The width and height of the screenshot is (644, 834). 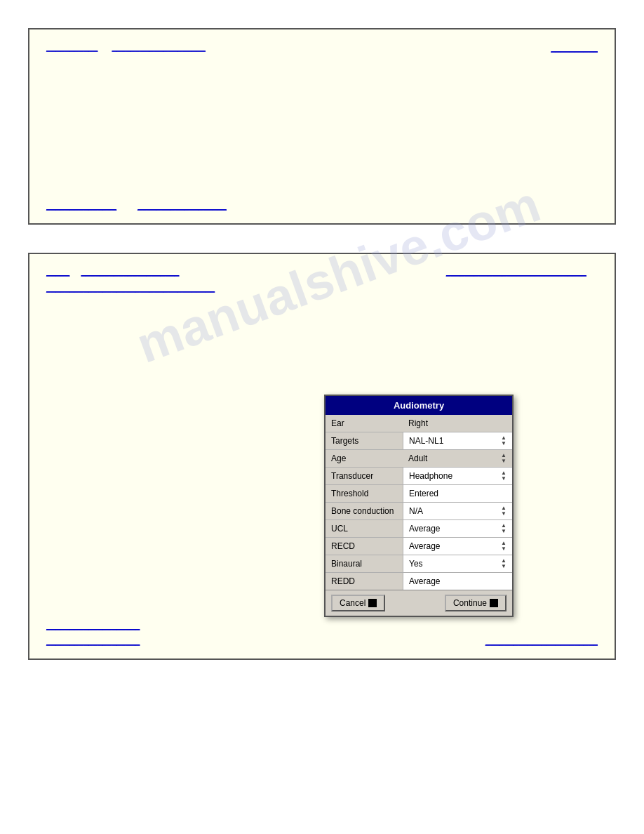 What do you see at coordinates (364, 476) in the screenshot?
I see `dialog-label-transducer: Transducer` at bounding box center [364, 476].